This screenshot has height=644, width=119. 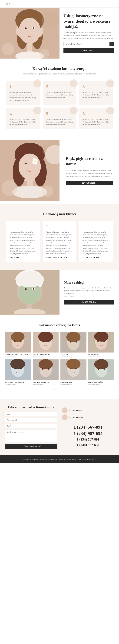 I want to click on testimonial-text-1: "Aerean pulvinar dui ornare, feugiat lor…, so click(x=23, y=243).